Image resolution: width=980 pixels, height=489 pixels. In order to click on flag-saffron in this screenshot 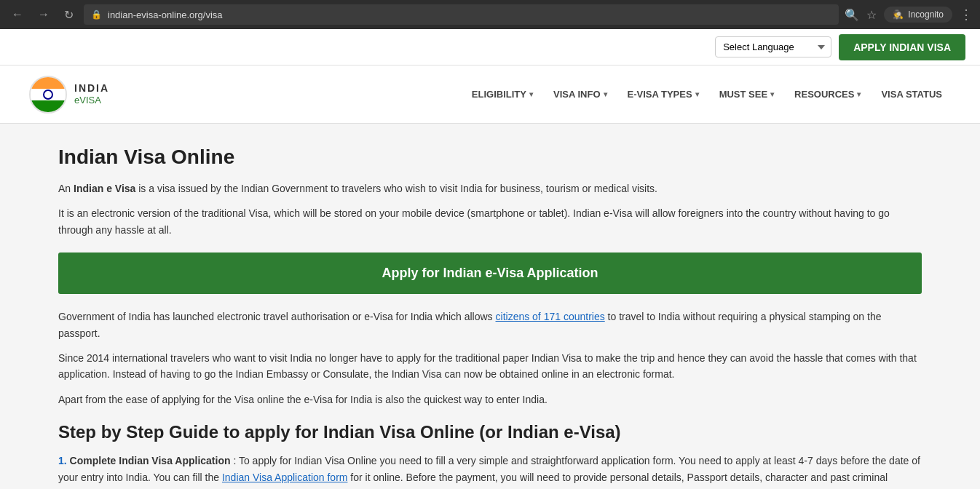, I will do `click(48, 83)`.